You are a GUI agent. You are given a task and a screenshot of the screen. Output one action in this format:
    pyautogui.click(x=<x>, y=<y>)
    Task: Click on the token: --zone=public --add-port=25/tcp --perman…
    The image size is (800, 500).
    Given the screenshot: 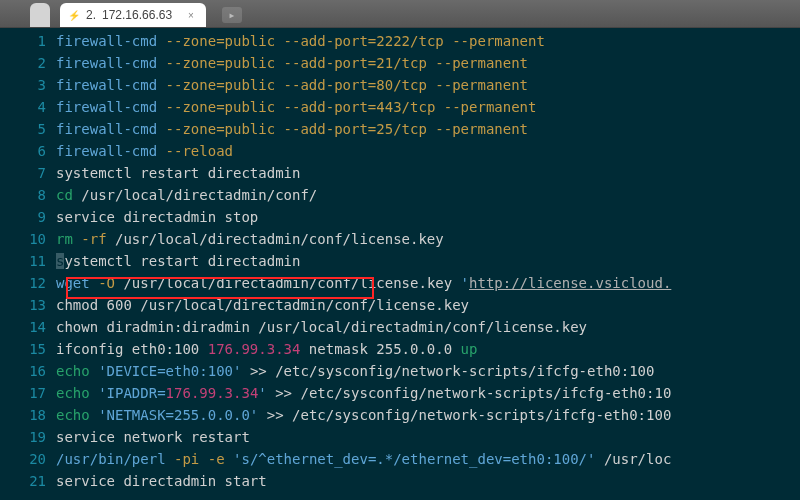 What is the action you would take?
    pyautogui.click(x=342, y=129)
    